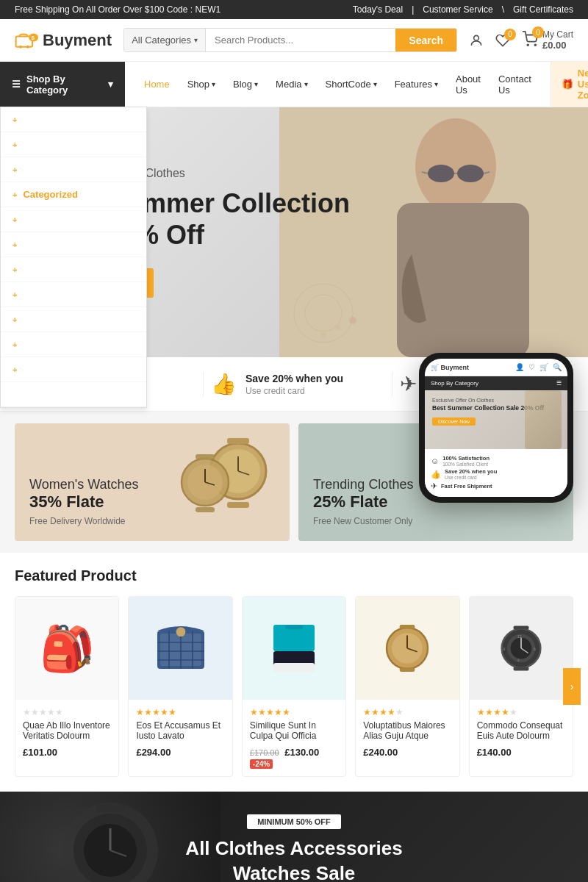 This screenshot has width=588, height=882. What do you see at coordinates (74, 395) in the screenshot?
I see `dropdown-view-all: View All Items ›` at bounding box center [74, 395].